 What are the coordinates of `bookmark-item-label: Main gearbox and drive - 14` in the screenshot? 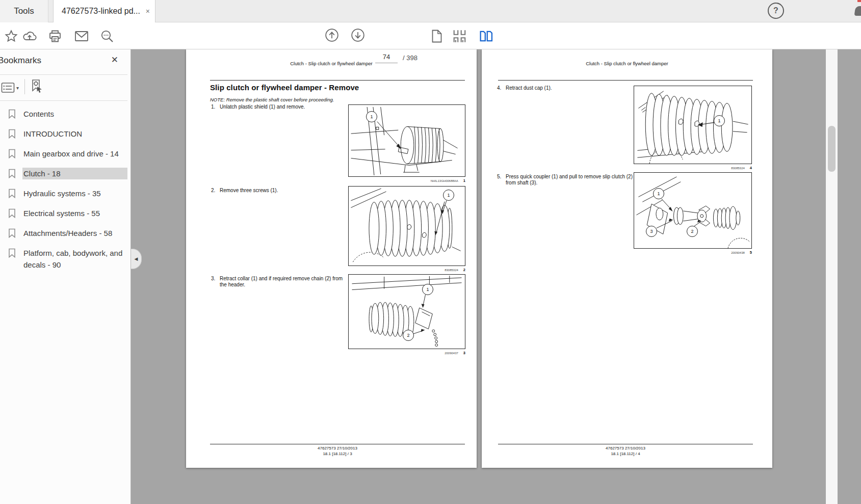 It's located at (75, 154).